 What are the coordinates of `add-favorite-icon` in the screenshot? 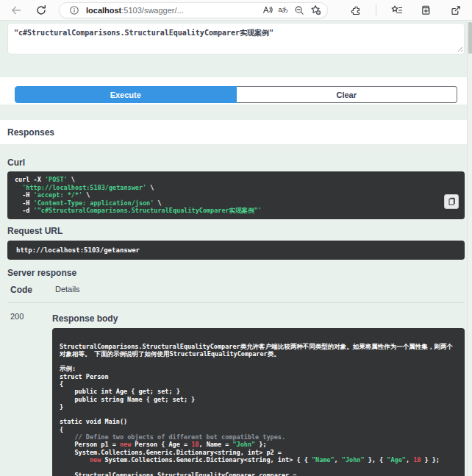 It's located at (315, 10).